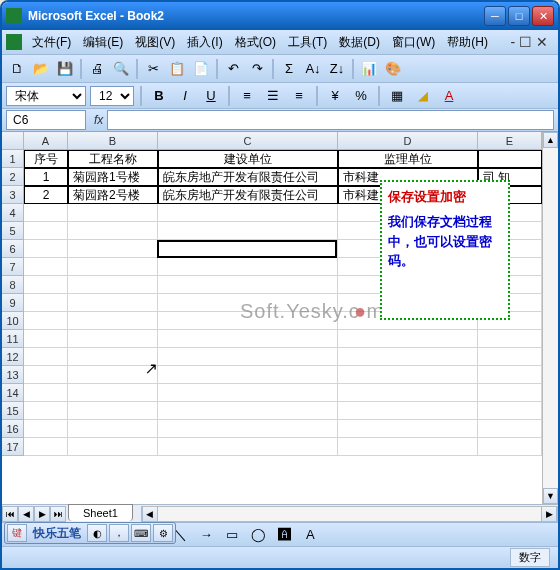 This screenshot has width=560, height=570. What do you see at coordinates (17, 533) in the screenshot?
I see `ime-keyboard-icon: 键` at bounding box center [17, 533].